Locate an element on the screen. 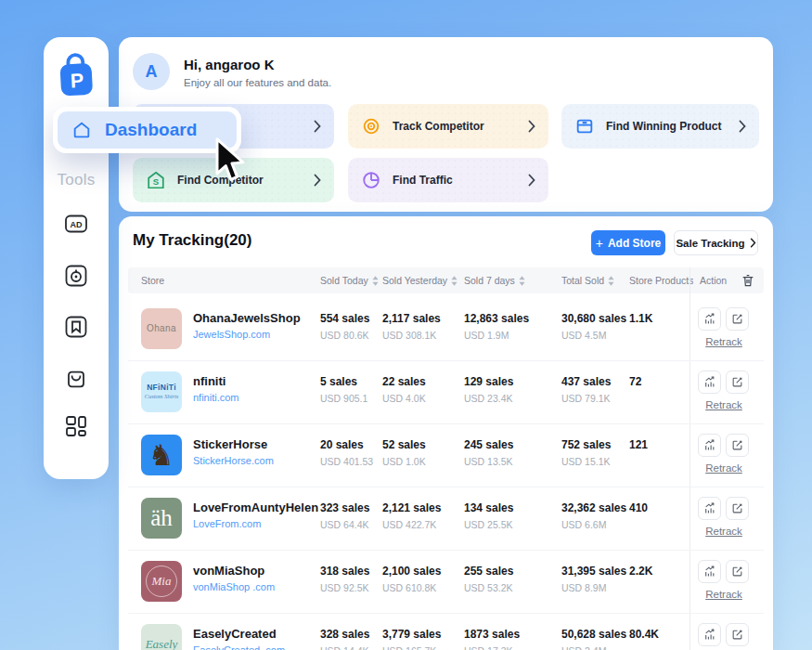 This screenshot has height=650, width=812. sold-today-usd: USD 905.1 is located at coordinates (343, 398).